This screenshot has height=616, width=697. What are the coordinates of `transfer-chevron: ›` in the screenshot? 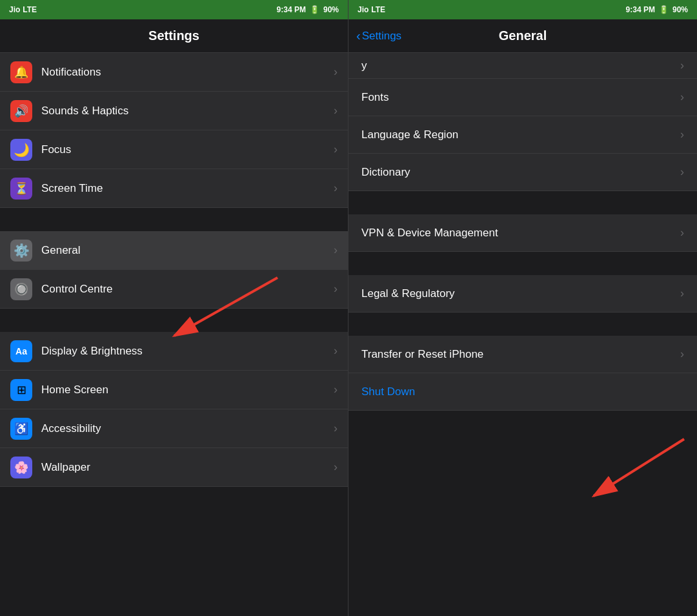 It's located at (682, 354).